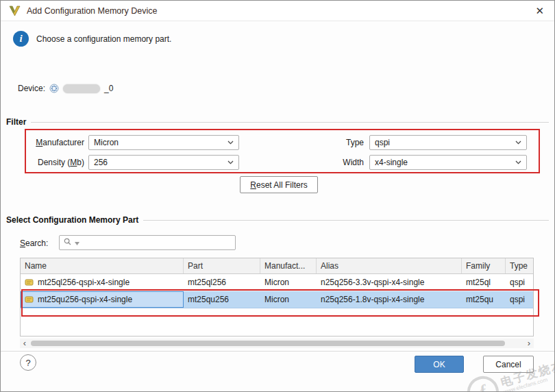 The width and height of the screenshot is (555, 392). I want to click on width-label: Width, so click(340, 162).